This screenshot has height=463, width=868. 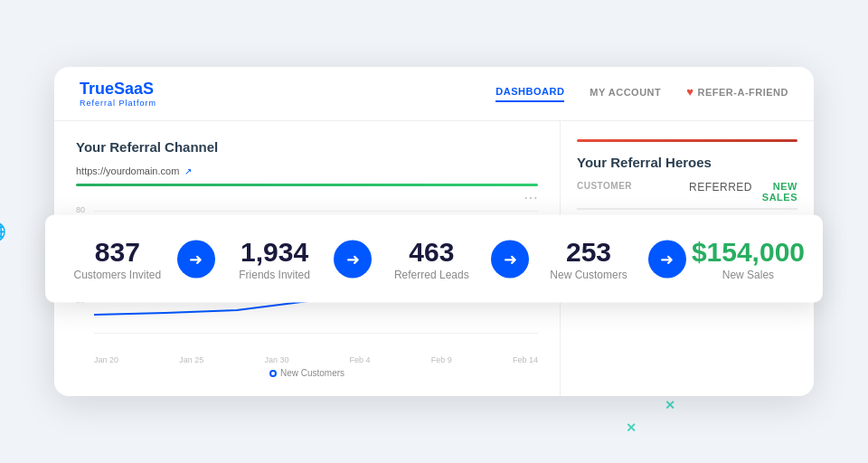 What do you see at coordinates (118, 259) in the screenshot?
I see `stat-customers-invited: 837 Customers Invited` at bounding box center [118, 259].